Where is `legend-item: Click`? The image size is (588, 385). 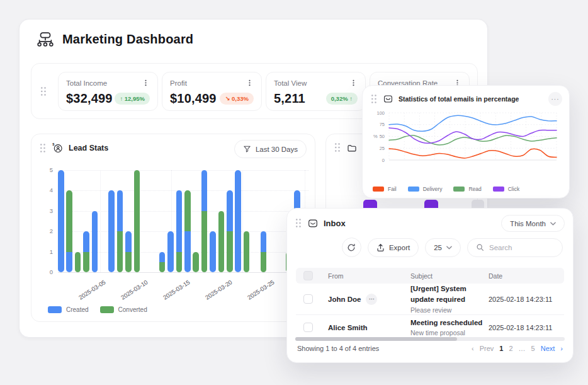 legend-item: Click is located at coordinates (506, 189).